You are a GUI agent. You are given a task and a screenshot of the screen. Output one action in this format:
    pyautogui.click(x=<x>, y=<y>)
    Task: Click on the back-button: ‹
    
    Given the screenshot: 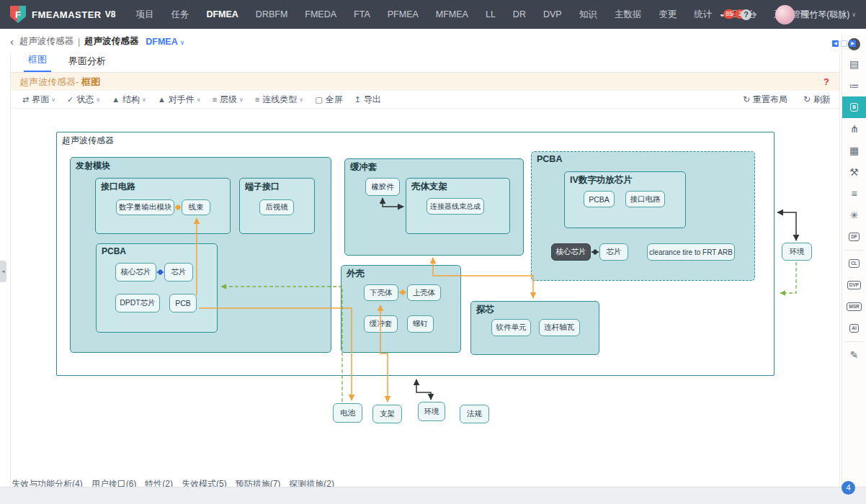 What is the action you would take?
    pyautogui.click(x=12, y=42)
    